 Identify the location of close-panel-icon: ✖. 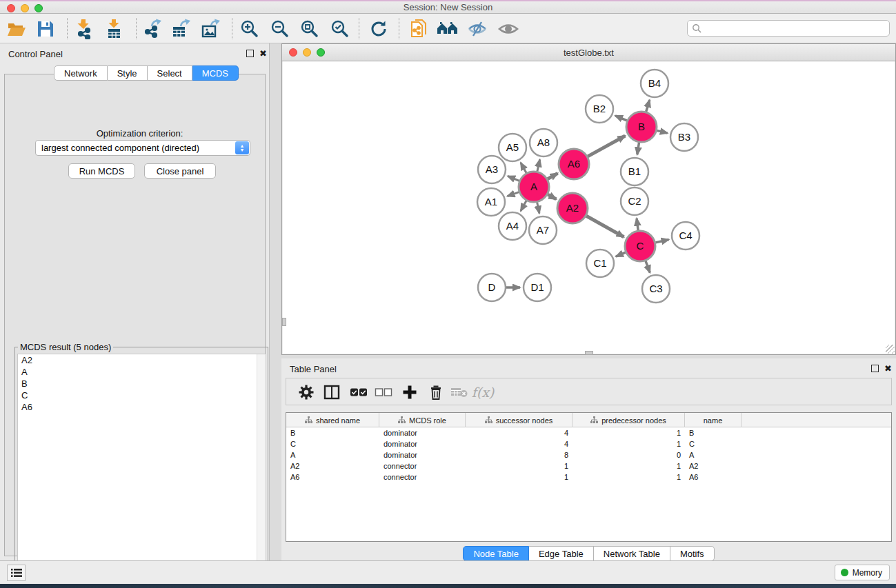
(263, 54).